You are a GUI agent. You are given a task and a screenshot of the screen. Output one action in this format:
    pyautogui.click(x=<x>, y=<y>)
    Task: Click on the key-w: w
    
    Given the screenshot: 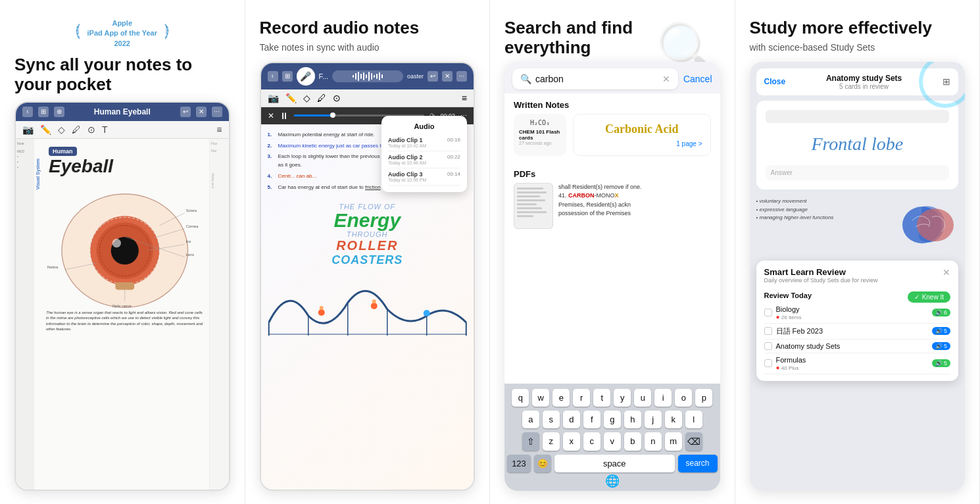 What is the action you would take?
    pyautogui.click(x=541, y=397)
    